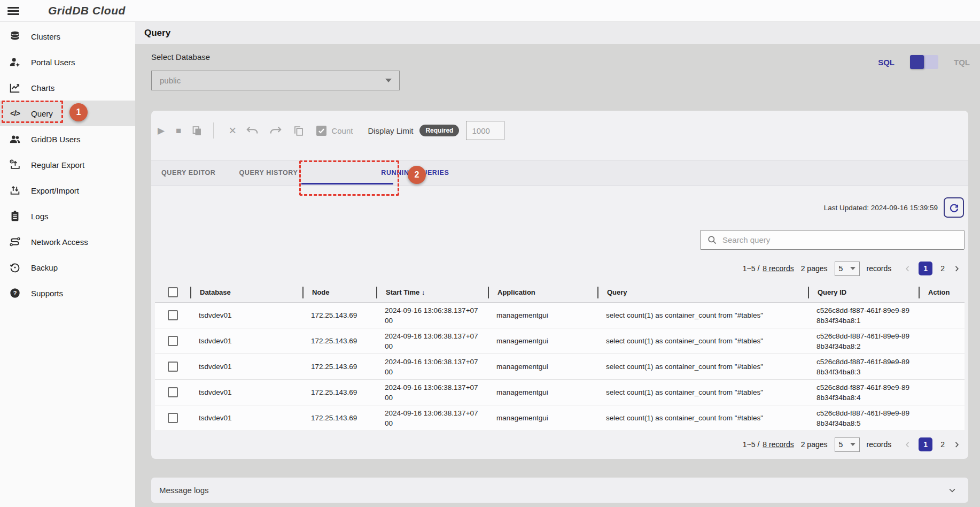 Image resolution: width=980 pixels, height=507 pixels. What do you see at coordinates (58, 165) in the screenshot?
I see `sidebar-item-label: Regular Export` at bounding box center [58, 165].